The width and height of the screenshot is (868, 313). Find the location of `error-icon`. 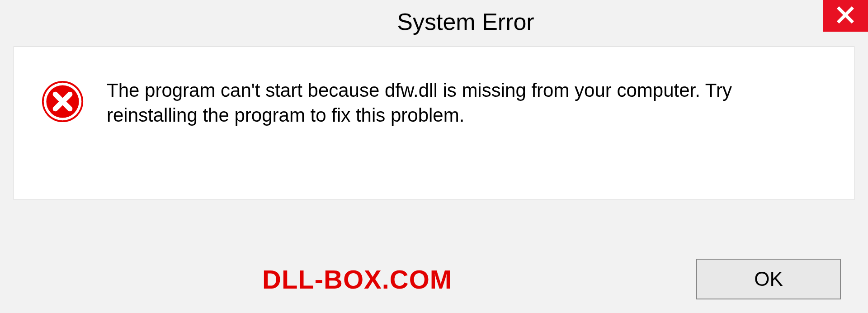

error-icon is located at coordinates (62, 101).